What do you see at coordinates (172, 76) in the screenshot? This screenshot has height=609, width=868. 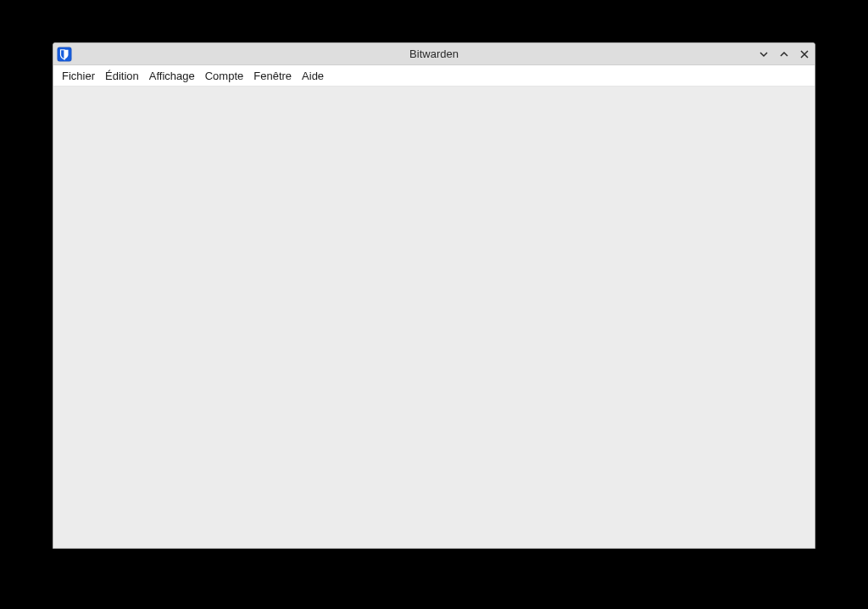 I see `menu-view: Affichage` at bounding box center [172, 76].